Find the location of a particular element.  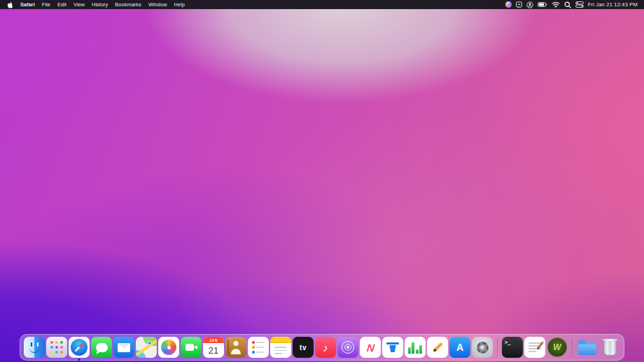

dock-item-numbers is located at coordinates (415, 347).